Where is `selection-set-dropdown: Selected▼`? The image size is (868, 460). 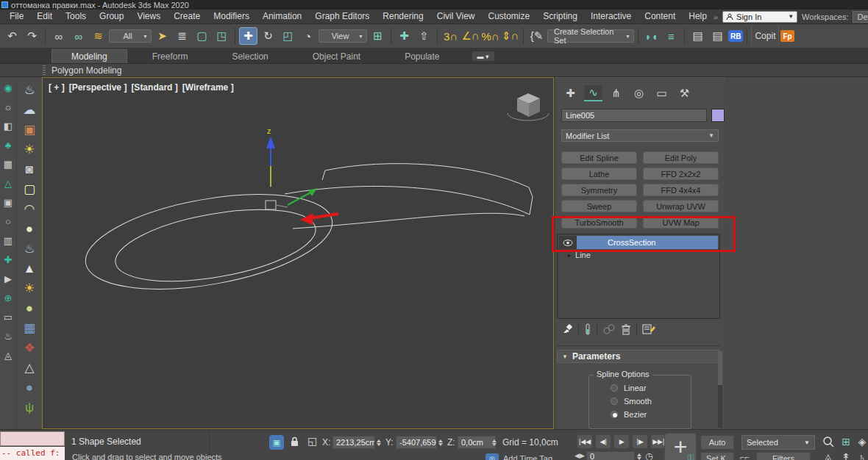 selection-set-dropdown: Selected▼ is located at coordinates (778, 442).